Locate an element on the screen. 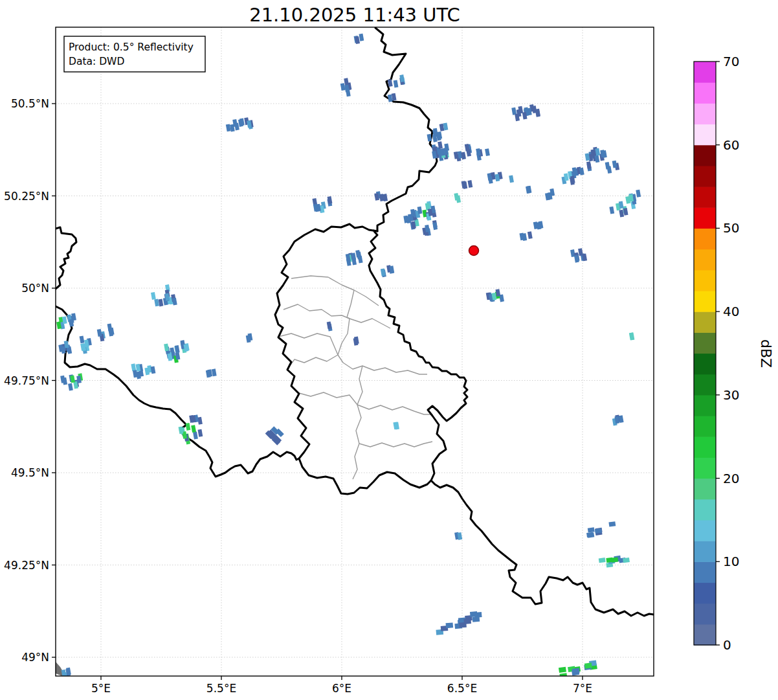 The width and height of the screenshot is (778, 700). lat-tick-label: 50.5°N is located at coordinates (30, 104).